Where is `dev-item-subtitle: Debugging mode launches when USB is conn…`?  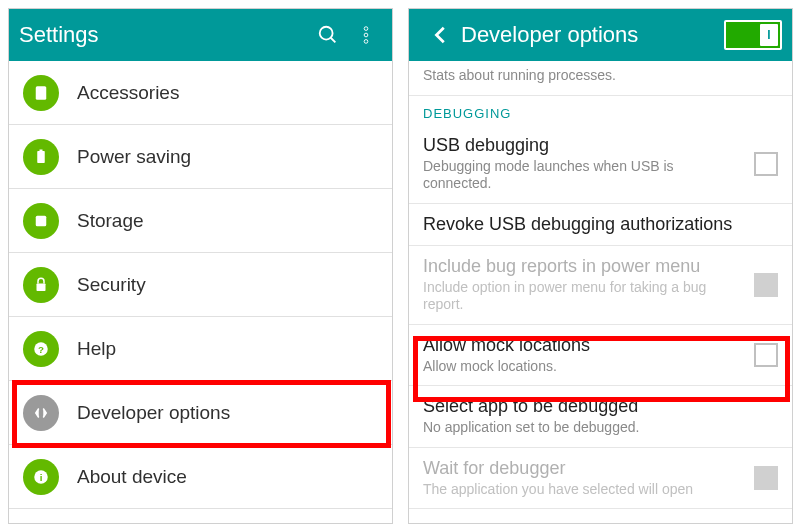 dev-item-subtitle: Debugging mode launches when USB is conn… is located at coordinates (600, 176).